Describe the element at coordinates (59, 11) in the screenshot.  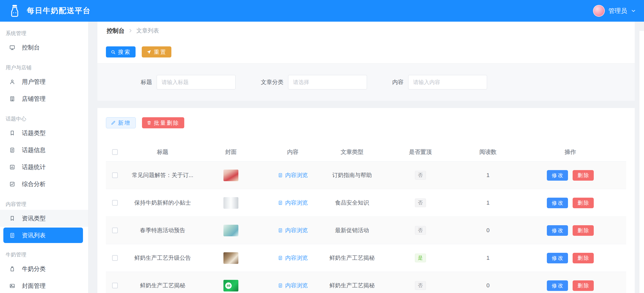
I see `app-title: 每日牛奶配送平台` at that location.